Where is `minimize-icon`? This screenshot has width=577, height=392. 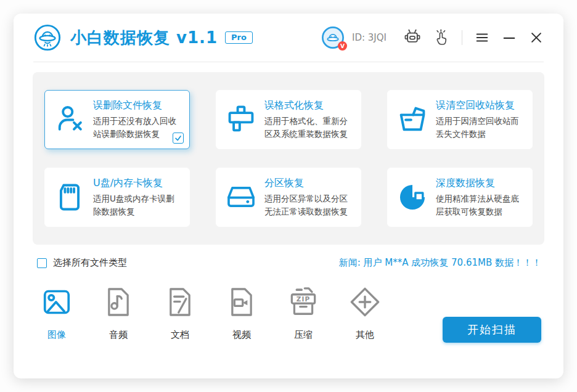 minimize-icon is located at coordinates (509, 38).